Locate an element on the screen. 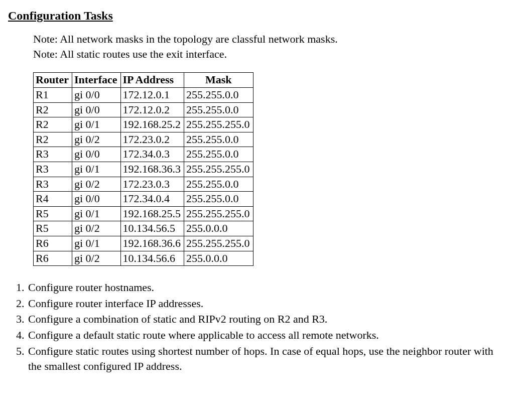  cell-ip: 172.34.0.4 is located at coordinates (153, 199).